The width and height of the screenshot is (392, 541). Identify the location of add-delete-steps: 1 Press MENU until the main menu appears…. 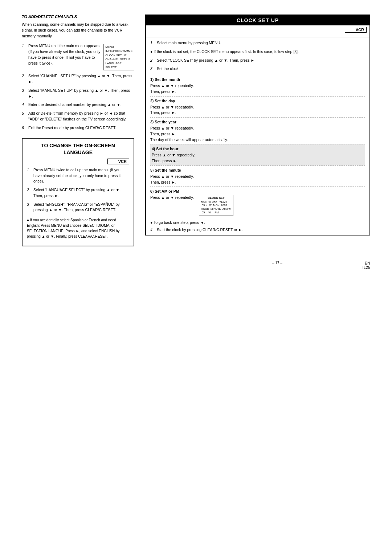
(78, 87).